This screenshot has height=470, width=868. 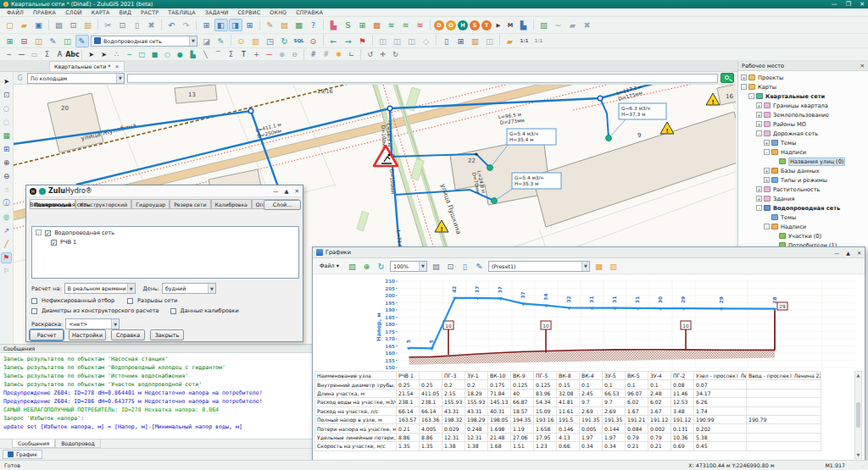 I want to click on zoom-in-icon: ⊕, so click(x=7, y=163).